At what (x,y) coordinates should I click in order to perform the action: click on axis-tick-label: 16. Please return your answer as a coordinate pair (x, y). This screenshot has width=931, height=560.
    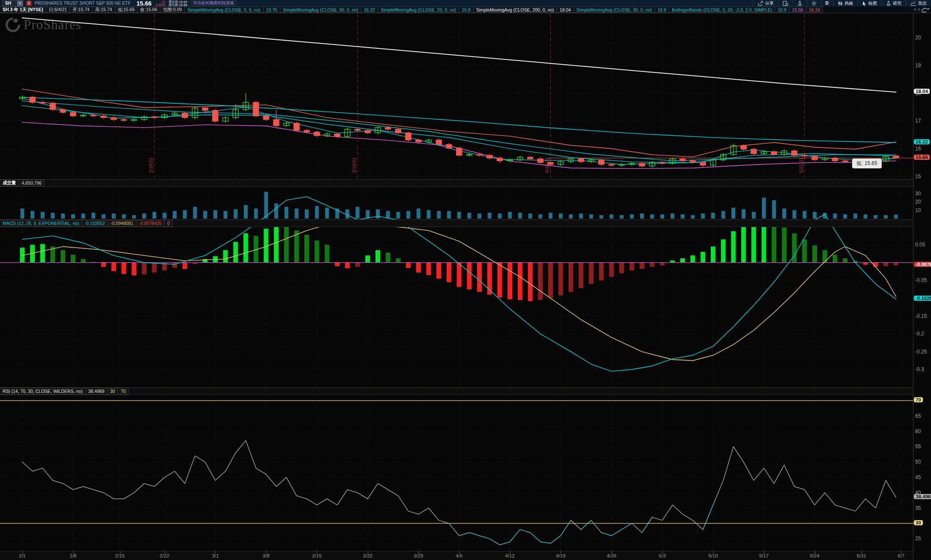
    Looking at the image, I should click on (918, 149).